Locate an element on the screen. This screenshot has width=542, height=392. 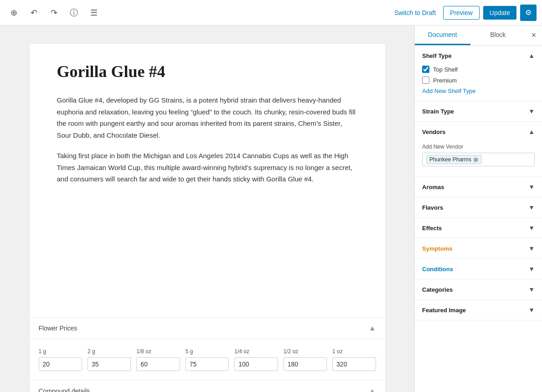
vendor-input-wrap: Add New Vendor Phunkee Pharms ⊗ is located at coordinates (479, 155).